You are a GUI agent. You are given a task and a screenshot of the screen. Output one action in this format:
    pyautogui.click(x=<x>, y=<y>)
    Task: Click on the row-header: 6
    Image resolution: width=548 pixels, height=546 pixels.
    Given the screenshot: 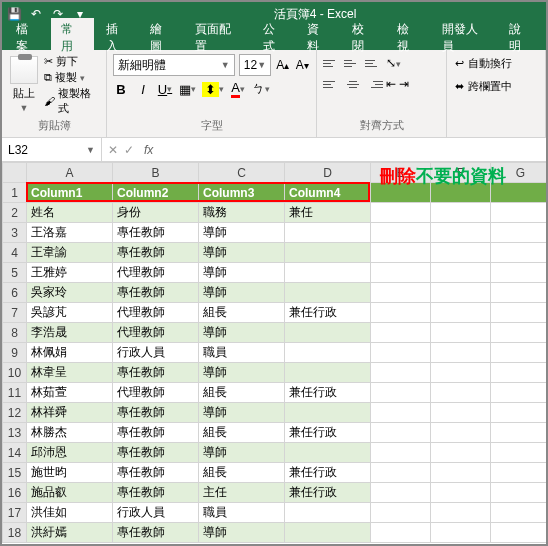 What is the action you would take?
    pyautogui.click(x=15, y=293)
    